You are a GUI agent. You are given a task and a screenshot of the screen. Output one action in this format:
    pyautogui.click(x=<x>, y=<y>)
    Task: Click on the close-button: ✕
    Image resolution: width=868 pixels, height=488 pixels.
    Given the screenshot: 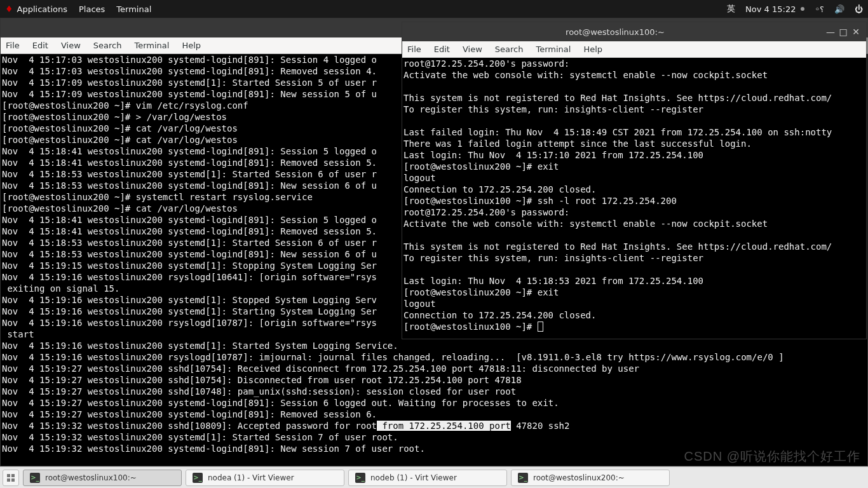 What is the action you would take?
    pyautogui.click(x=856, y=32)
    